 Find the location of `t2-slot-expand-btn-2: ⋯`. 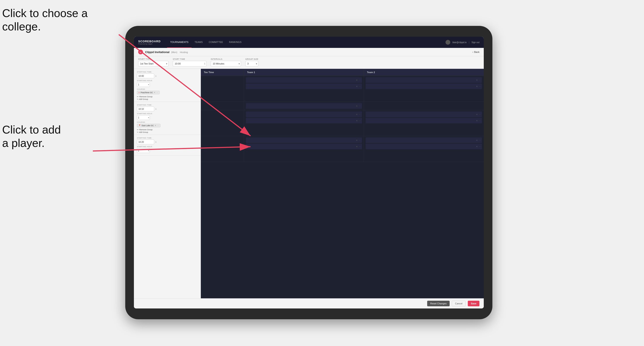

t2-slot-expand-btn-2: ⋯ is located at coordinates (480, 86).